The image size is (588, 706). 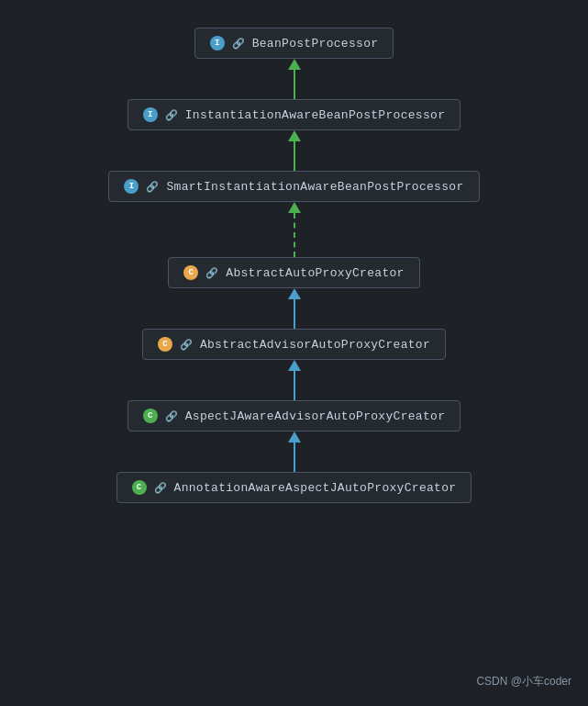 What do you see at coordinates (316, 488) in the screenshot?
I see `label-annotation-aware-aspectj: AnnotationAwareAspectJAutoProxyCreator` at bounding box center [316, 488].